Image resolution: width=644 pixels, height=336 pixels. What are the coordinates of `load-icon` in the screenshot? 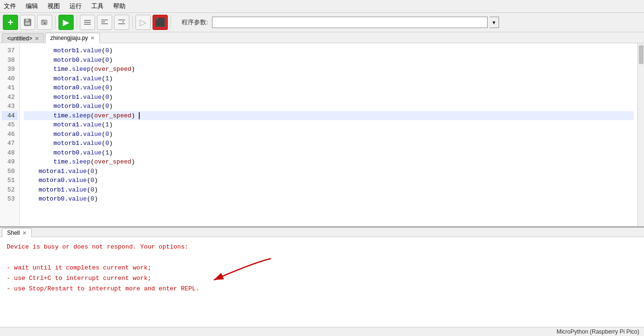 It's located at (45, 22).